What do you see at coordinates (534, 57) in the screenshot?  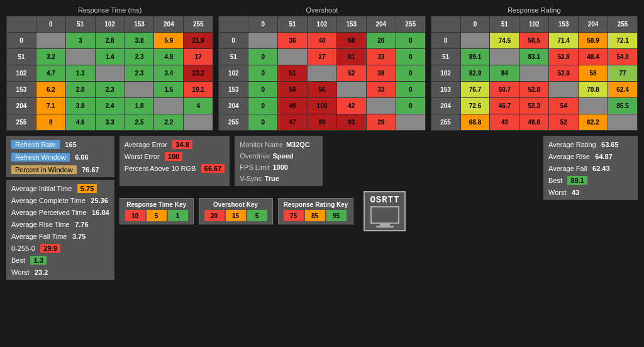 I see `table-row: 51 89.1 83.1 52.8 48.4 54.8` at bounding box center [534, 57].